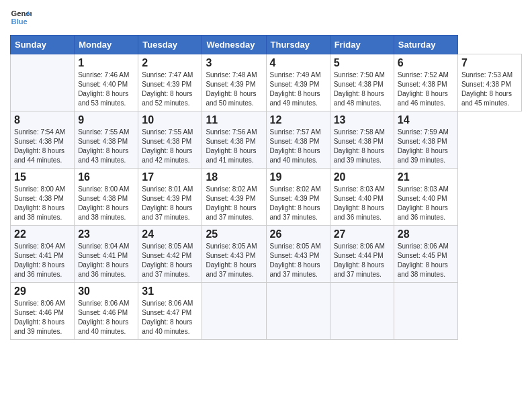  What do you see at coordinates (106, 45) in the screenshot?
I see `header-cell-monday: Monday` at bounding box center [106, 45].